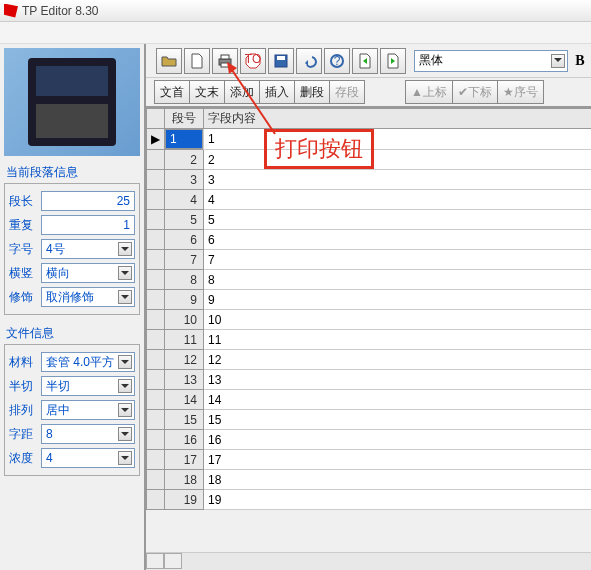  What do you see at coordinates (184, 460) in the screenshot?
I see `row-header: 17` at bounding box center [184, 460].